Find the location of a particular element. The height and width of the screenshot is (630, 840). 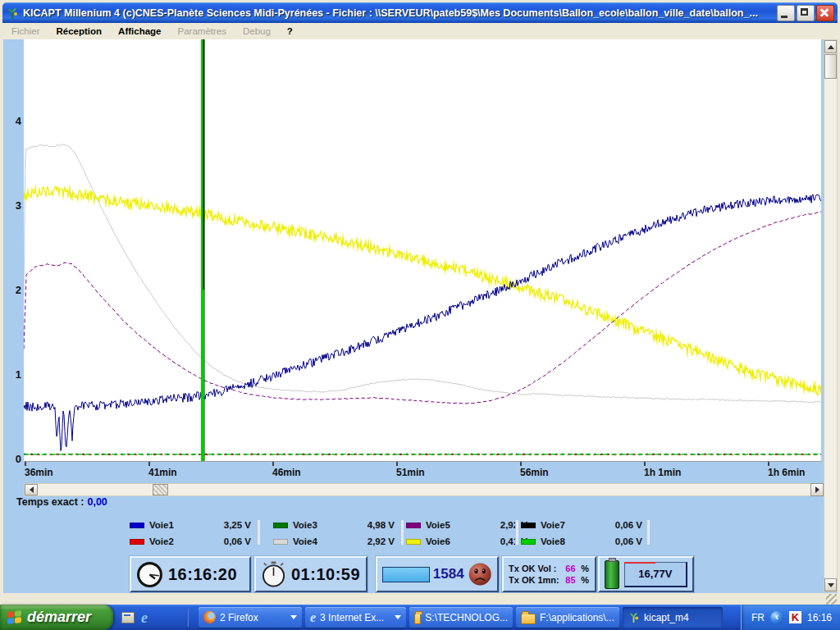

battery-voltage: 16,77V is located at coordinates (656, 574).